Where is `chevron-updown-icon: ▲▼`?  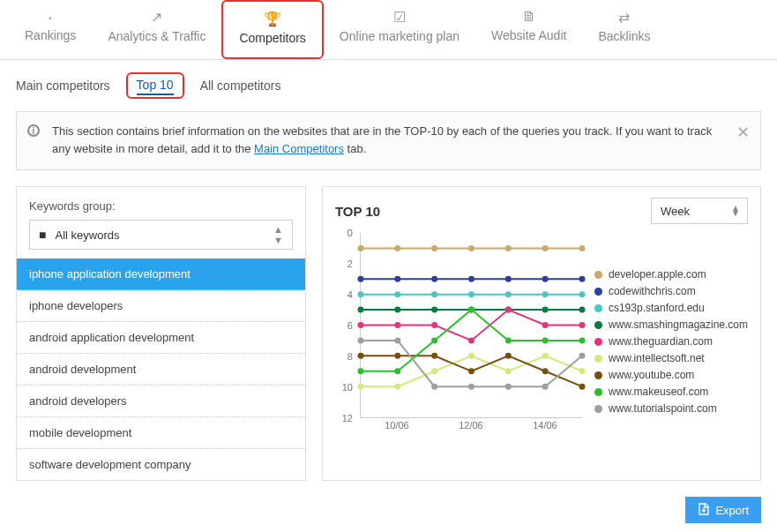 chevron-updown-icon: ▲▼ is located at coordinates (279, 235).